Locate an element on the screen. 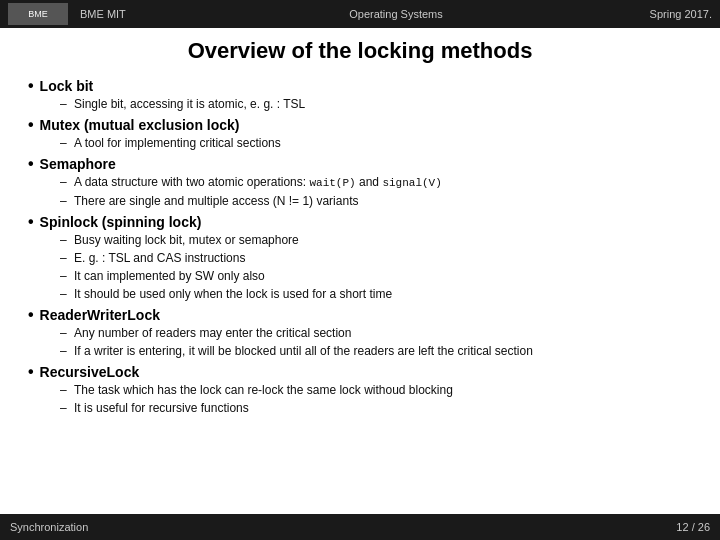  sub-text: Single bit, accessing it is atomic, e. g… is located at coordinates (190, 104).